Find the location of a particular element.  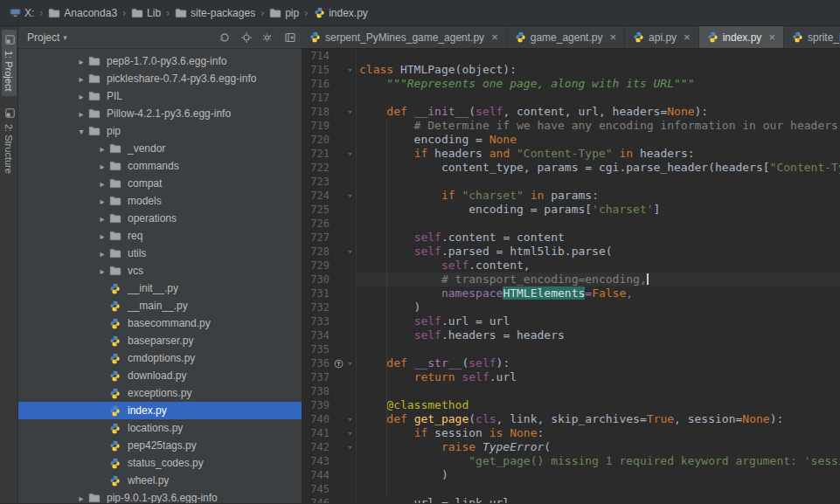

code-line: 728▾ self.parsed = html5lib.parse( is located at coordinates (571, 252).